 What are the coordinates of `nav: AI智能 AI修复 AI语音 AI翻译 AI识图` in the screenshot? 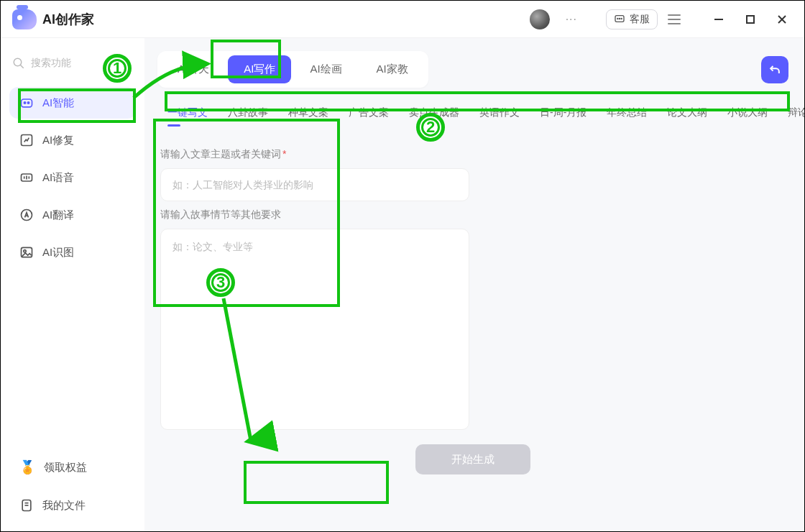 It's located at (73, 178).